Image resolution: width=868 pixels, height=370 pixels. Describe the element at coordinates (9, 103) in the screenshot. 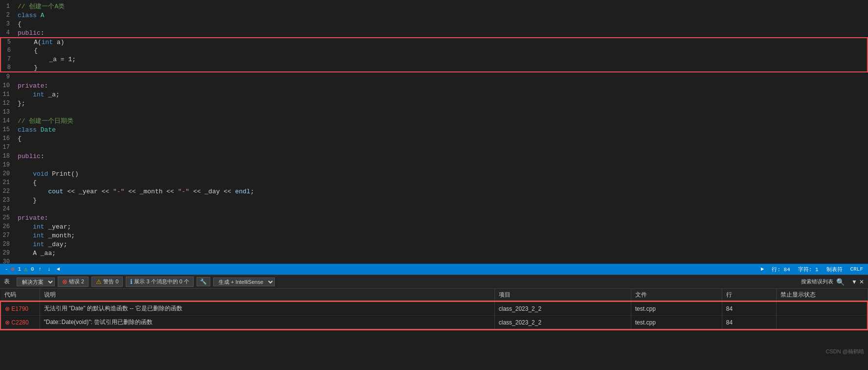

I see `line-number: 12` at that location.